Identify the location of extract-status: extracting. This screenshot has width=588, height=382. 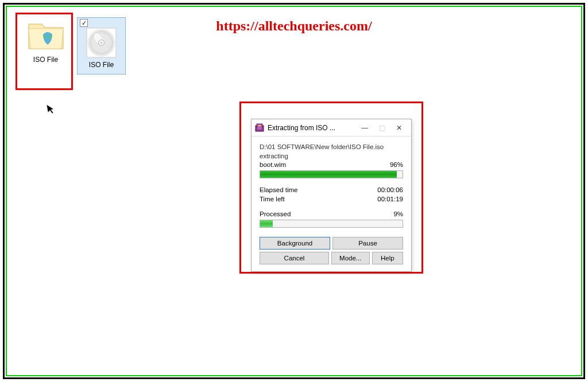
(331, 156).